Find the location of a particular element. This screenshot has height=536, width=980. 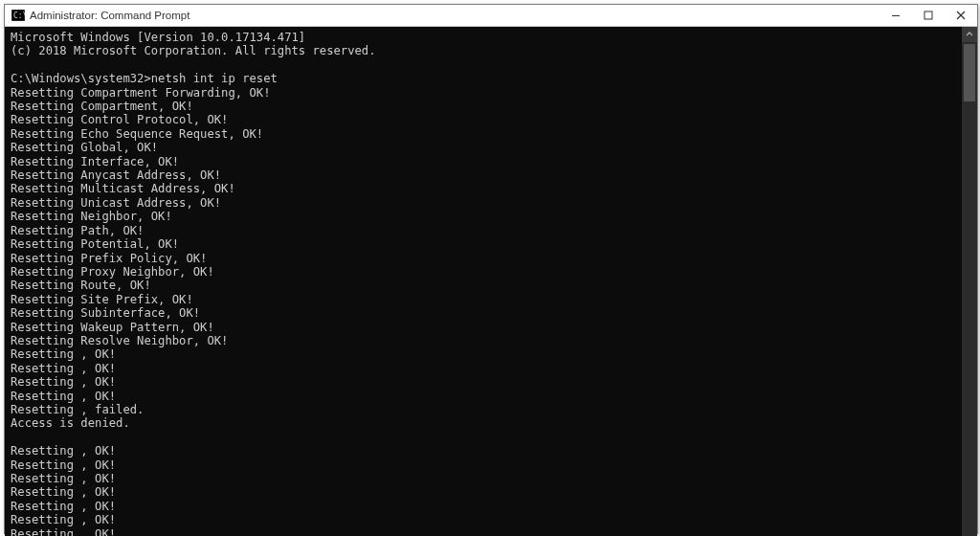

maximize-icon is located at coordinates (928, 15).